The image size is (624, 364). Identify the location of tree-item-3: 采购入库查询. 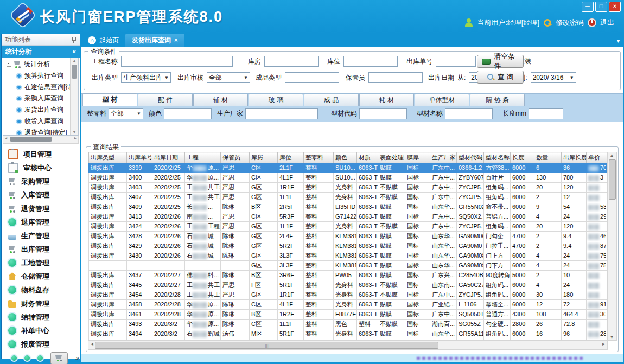
(37, 99).